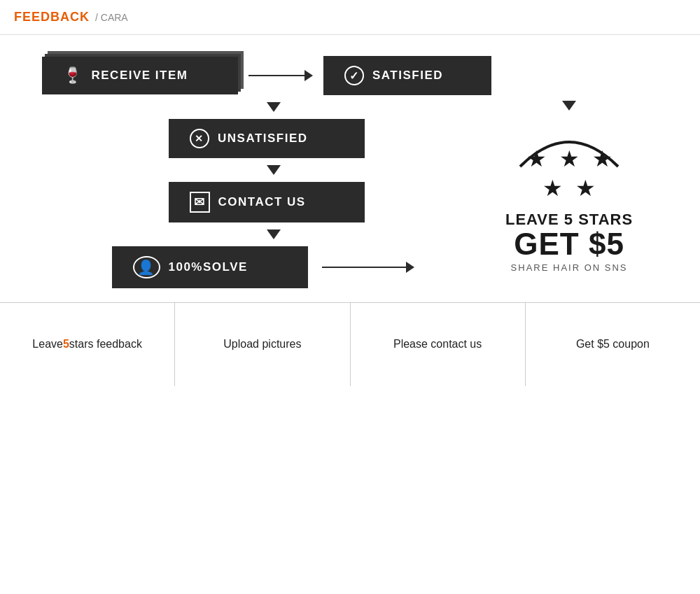 This screenshot has width=700, height=594. What do you see at coordinates (569, 164) in the screenshot?
I see `right-flow-column: ★ ★ ★ ★ ★ LEAVE 5 STARS GET $5 SHARE HAI…` at bounding box center [569, 164].